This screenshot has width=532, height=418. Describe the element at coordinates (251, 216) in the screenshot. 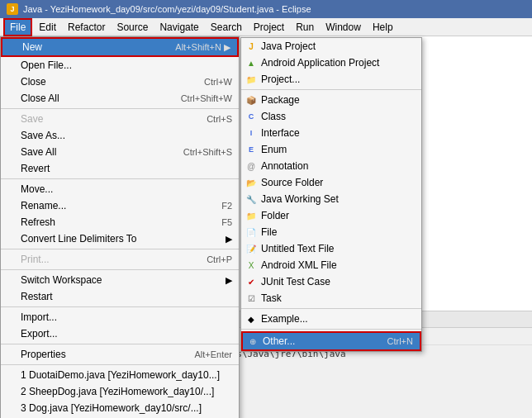

I see `folder-icon: 📁` at that location.